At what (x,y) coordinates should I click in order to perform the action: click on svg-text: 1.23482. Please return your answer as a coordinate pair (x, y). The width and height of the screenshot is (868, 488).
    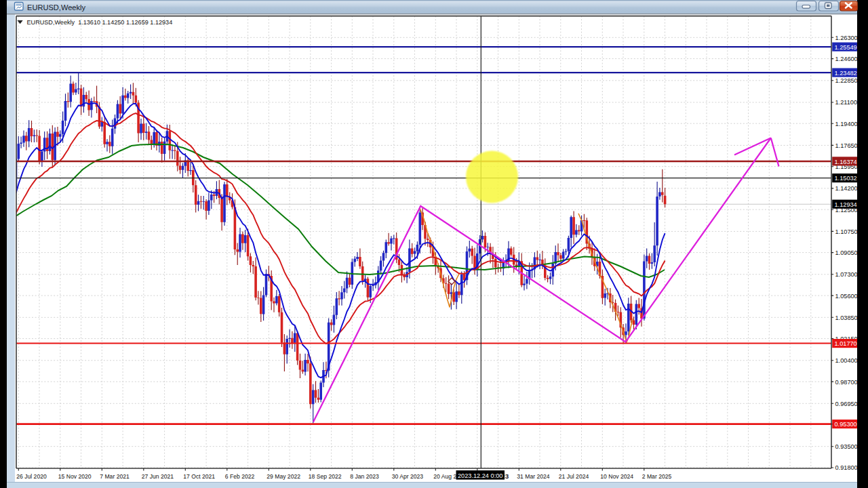
    Looking at the image, I should click on (846, 73).